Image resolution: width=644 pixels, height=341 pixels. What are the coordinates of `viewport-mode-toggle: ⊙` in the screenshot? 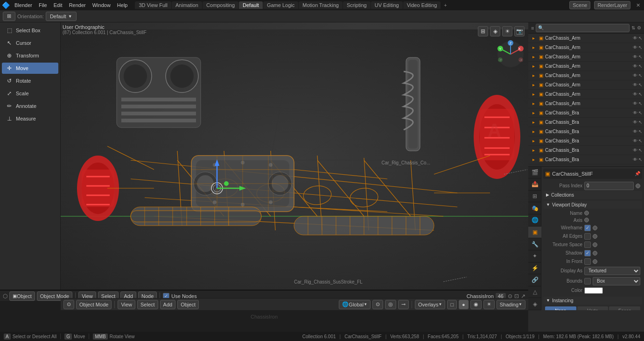 It's located at (69, 305).